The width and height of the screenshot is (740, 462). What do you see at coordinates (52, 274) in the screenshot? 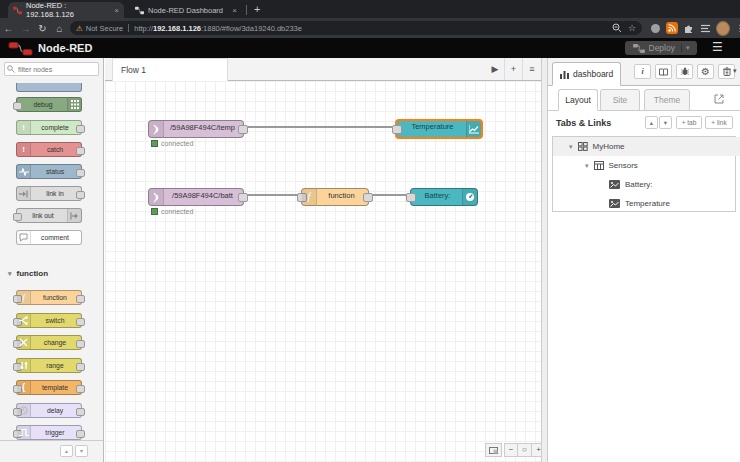
I see `palette-section-function: ▾function` at bounding box center [52, 274].